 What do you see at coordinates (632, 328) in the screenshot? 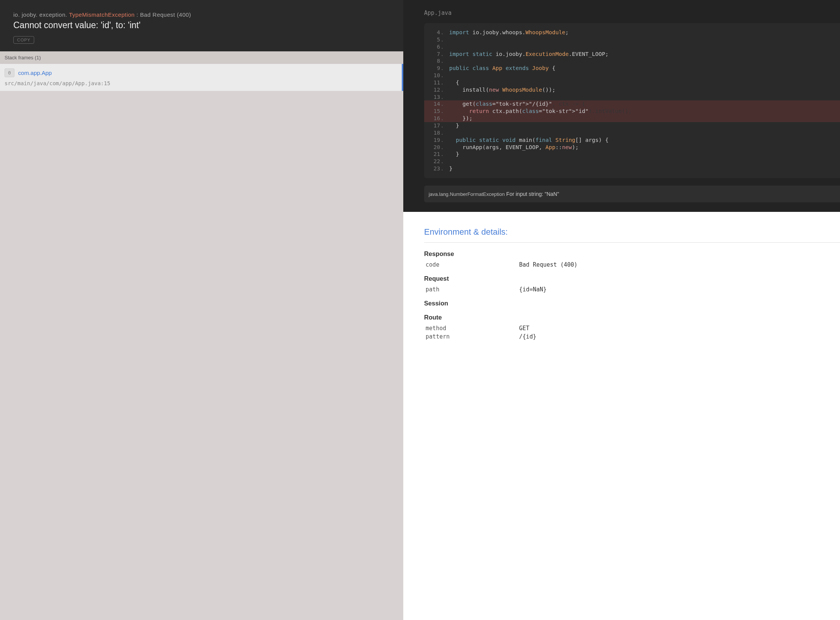
I see `detail-row: methodGET` at bounding box center [632, 328].